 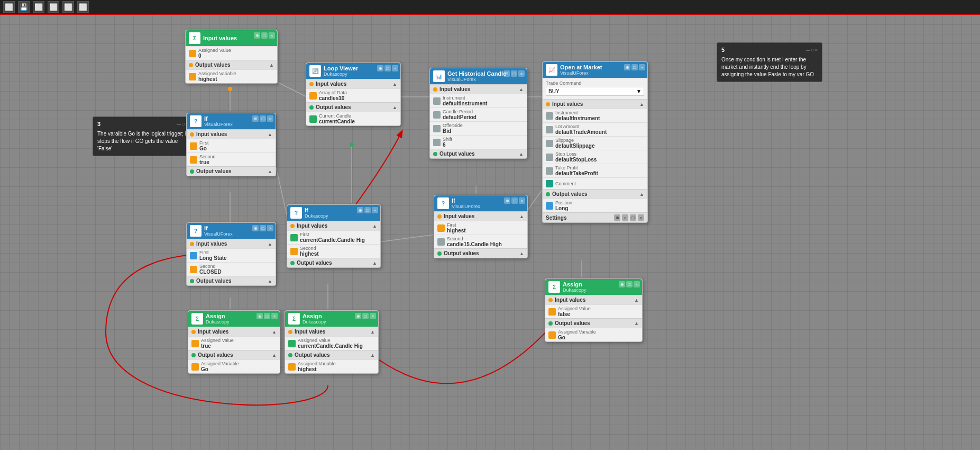 I want to click on node-if-3: ? If Dukascopy ⊕ □ × Input values ▲ Firs…, so click(x=334, y=236).